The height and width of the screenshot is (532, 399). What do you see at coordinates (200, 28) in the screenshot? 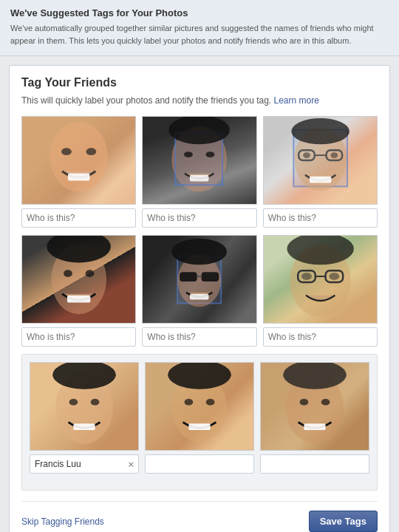
I see `top-banner: We've Suggested Tags for Your Photos We'…` at bounding box center [200, 28].